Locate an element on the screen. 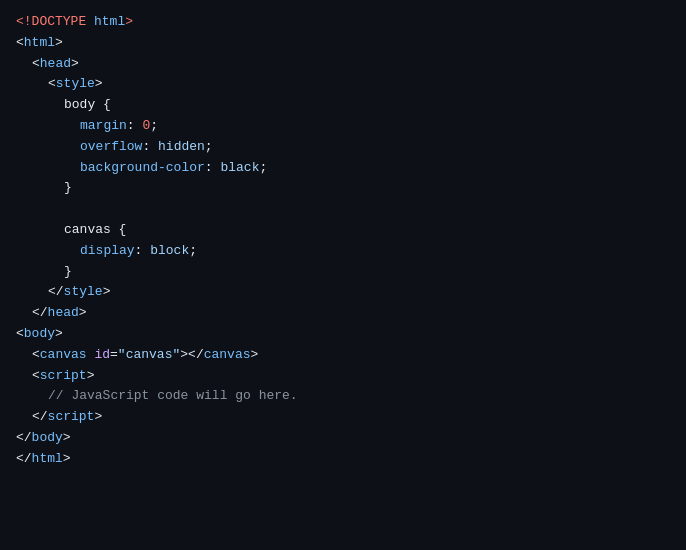 This screenshot has height=550, width=686. code-line: <body> is located at coordinates (343, 334).